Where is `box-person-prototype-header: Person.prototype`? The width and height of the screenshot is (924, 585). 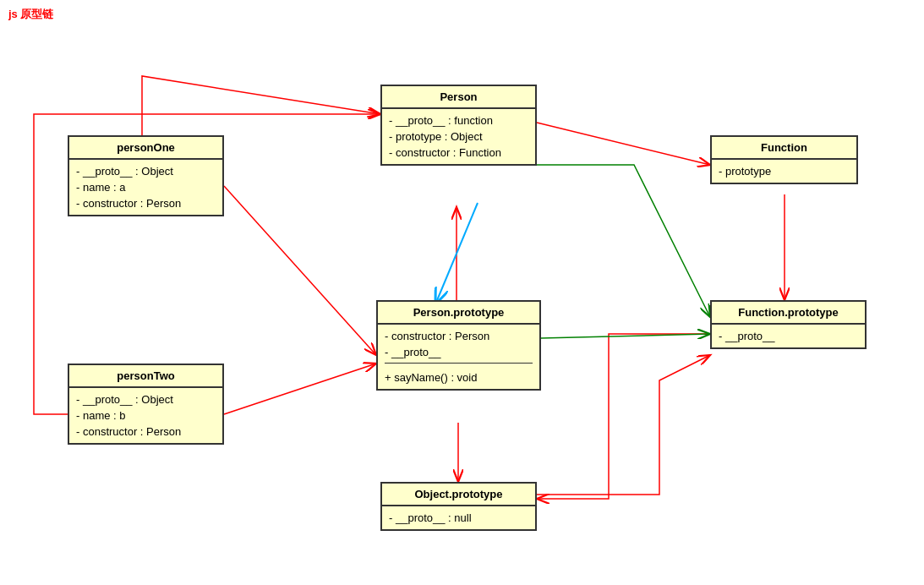 box-person-prototype-header: Person.prototype is located at coordinates (458, 313).